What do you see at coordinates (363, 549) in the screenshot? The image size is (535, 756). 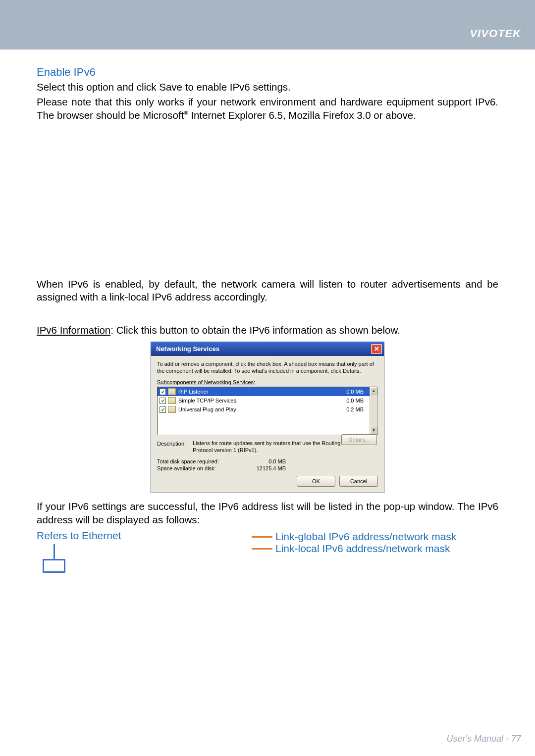 I see `link-local-label: Link-local IPv6 address/network mask` at bounding box center [363, 549].